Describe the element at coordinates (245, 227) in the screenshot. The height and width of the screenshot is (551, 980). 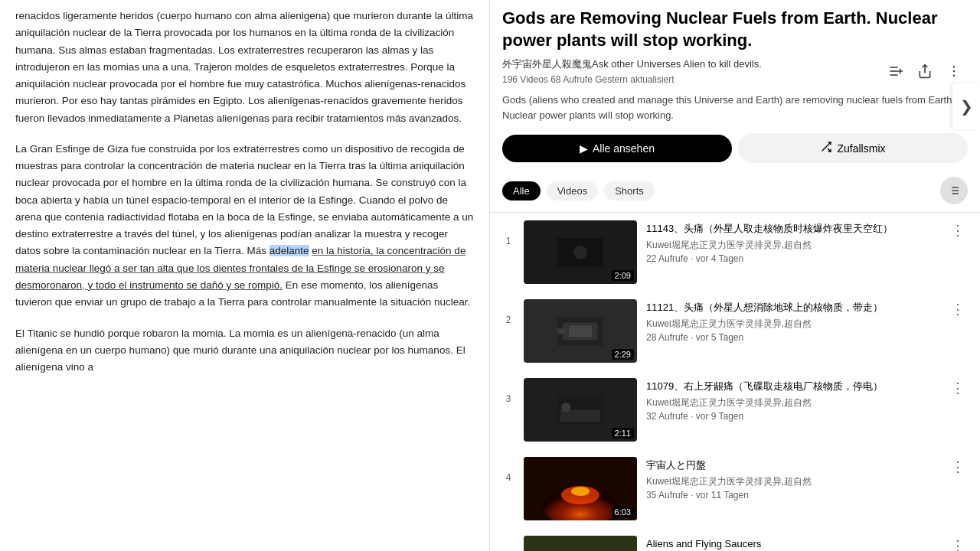
I see `paragraph-2: La Gran Esfinge de Giza fue construida p…` at that location.